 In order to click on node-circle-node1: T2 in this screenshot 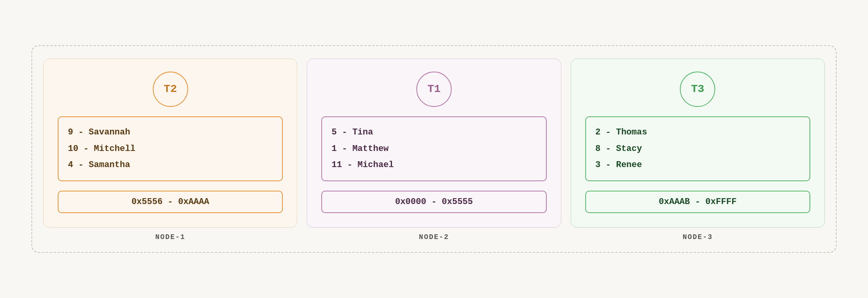, I will do `click(170, 89)`.